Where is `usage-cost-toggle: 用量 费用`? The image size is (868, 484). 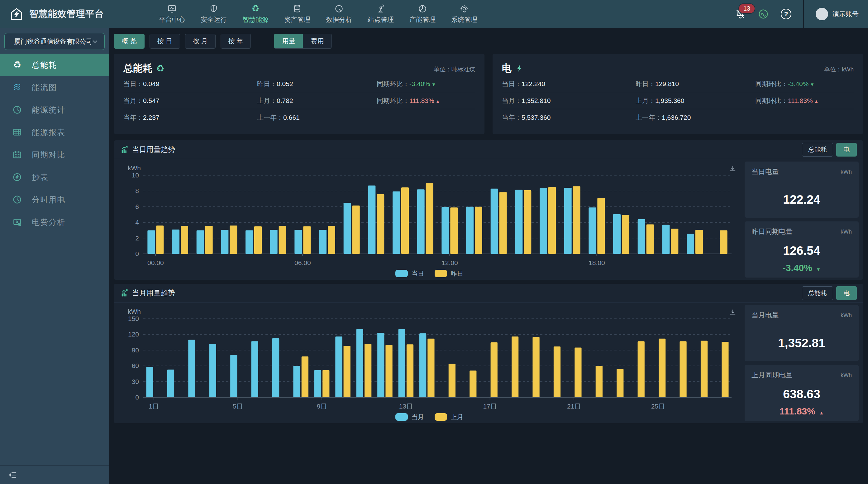 usage-cost-toggle: 用量 费用 is located at coordinates (303, 41).